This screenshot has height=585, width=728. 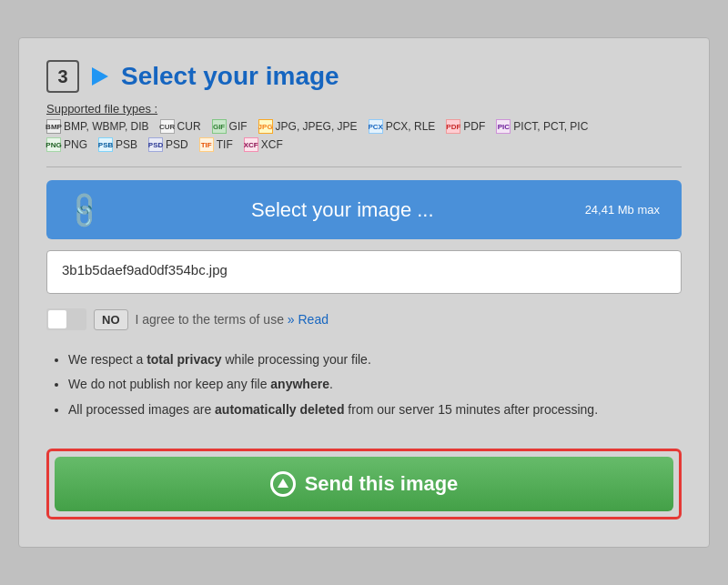 What do you see at coordinates (63, 76) in the screenshot?
I see `step-number: 3` at bounding box center [63, 76].